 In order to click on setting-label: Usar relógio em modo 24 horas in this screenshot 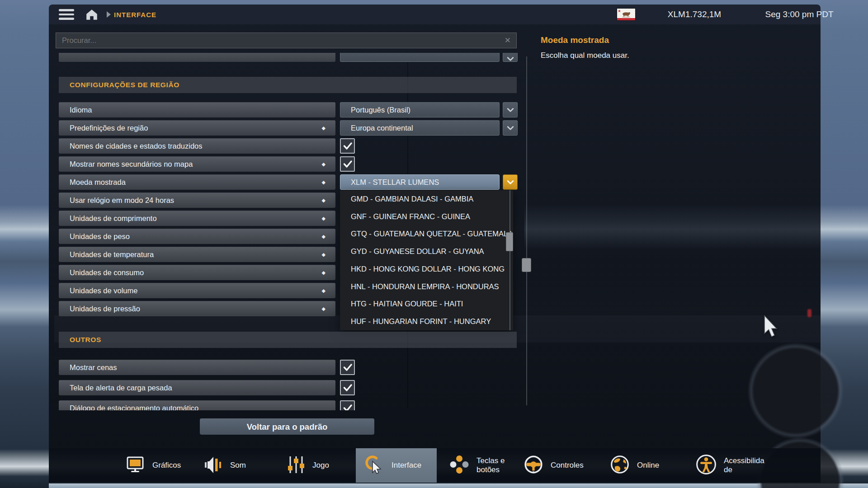, I will do `click(196, 201)`.